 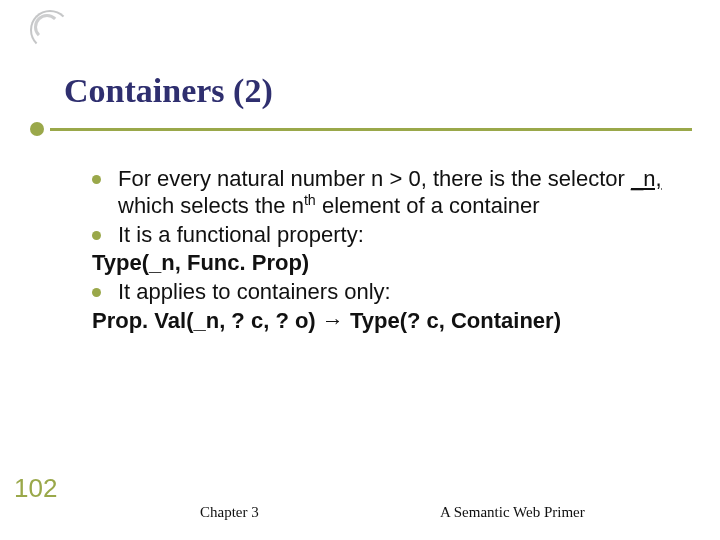 I want to click on rule-dot-icon, so click(x=37, y=129).